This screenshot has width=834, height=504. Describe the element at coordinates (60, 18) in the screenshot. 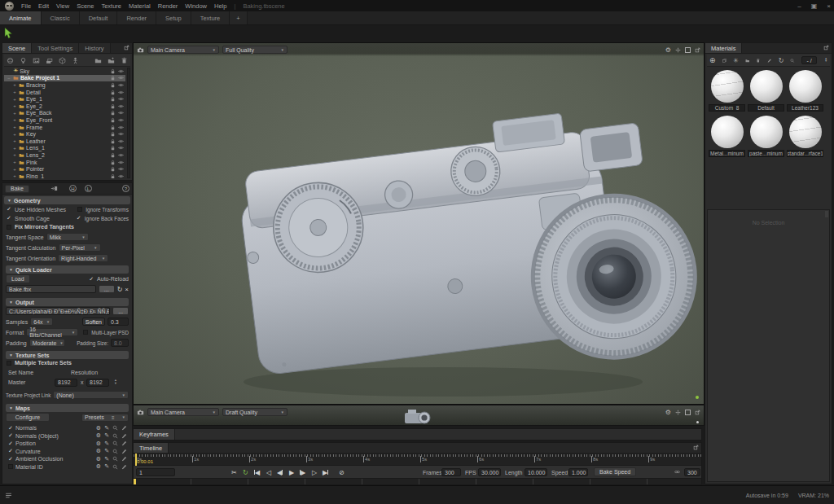

I see `tab-classic: Classic` at that location.